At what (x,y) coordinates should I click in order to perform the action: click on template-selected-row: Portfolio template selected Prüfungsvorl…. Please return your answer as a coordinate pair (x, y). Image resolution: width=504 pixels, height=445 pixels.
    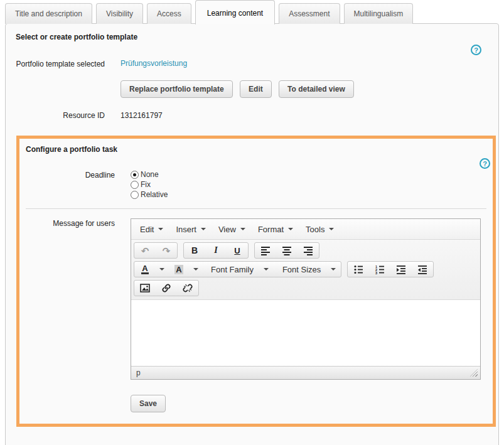
    Looking at the image, I should click on (249, 64).